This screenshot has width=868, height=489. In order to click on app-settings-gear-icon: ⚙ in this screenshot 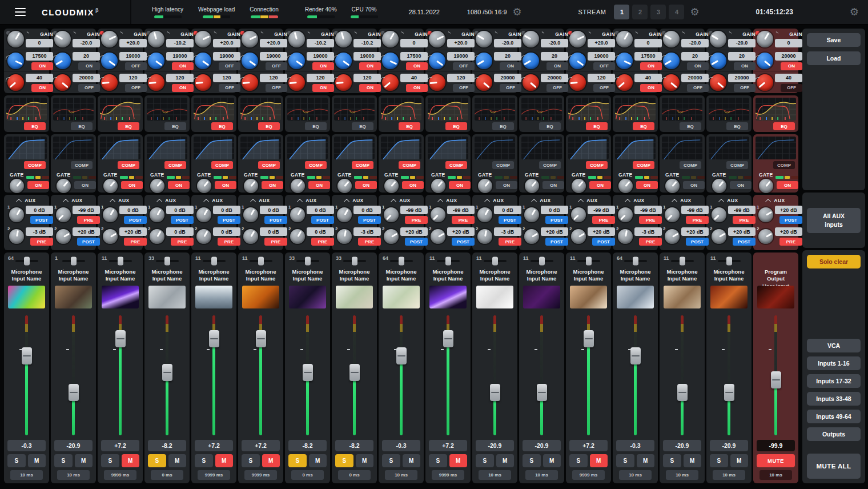, I will do `click(854, 12)`.